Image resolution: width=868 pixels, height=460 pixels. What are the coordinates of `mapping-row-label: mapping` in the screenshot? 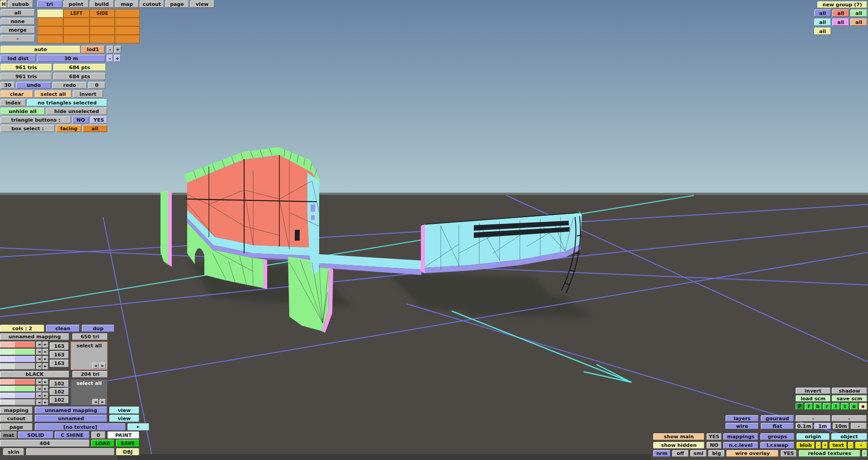 It's located at (16, 410).